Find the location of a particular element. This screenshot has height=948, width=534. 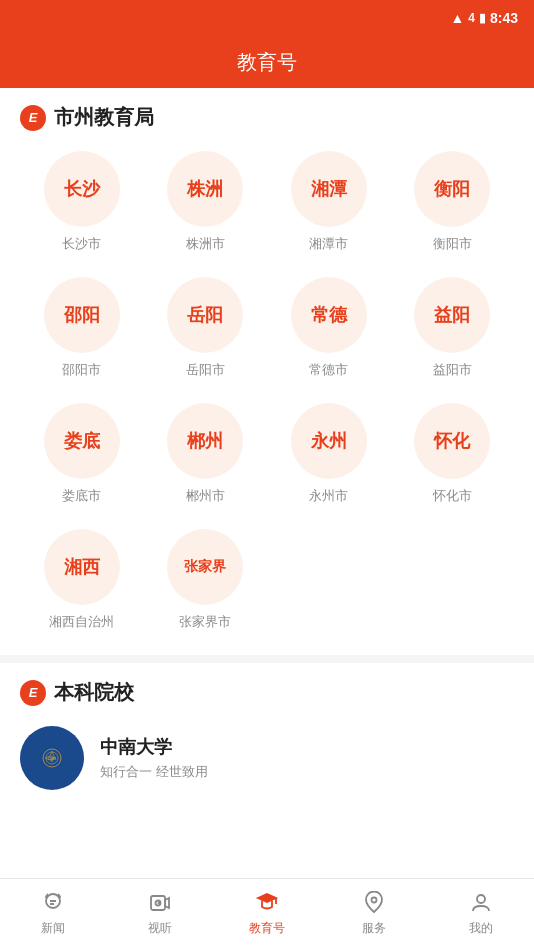

university-section-header: E 本科院校 is located at coordinates (267, 692).